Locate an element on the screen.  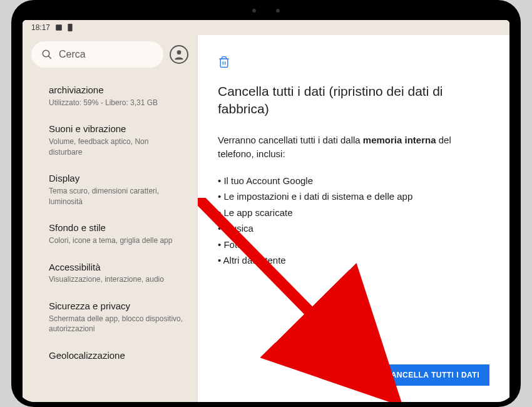
sidebar-item-sub: Schermata delle app, blocco dispositivo,… is located at coordinates (116, 324).